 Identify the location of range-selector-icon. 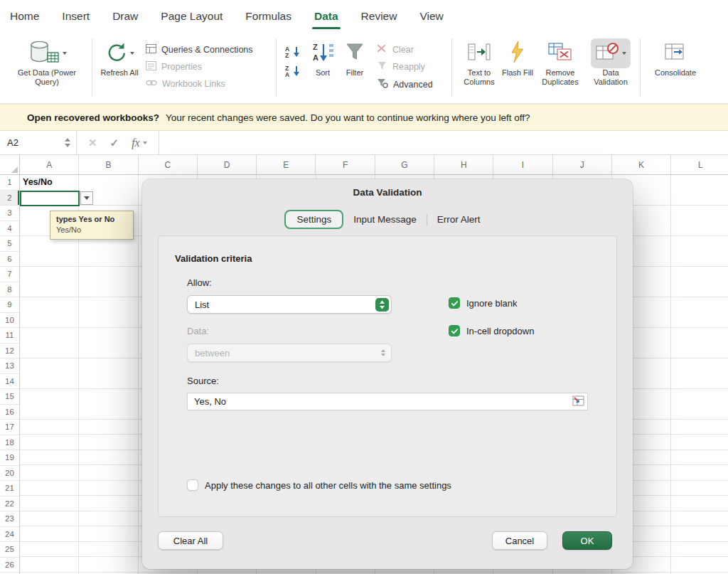
(579, 402).